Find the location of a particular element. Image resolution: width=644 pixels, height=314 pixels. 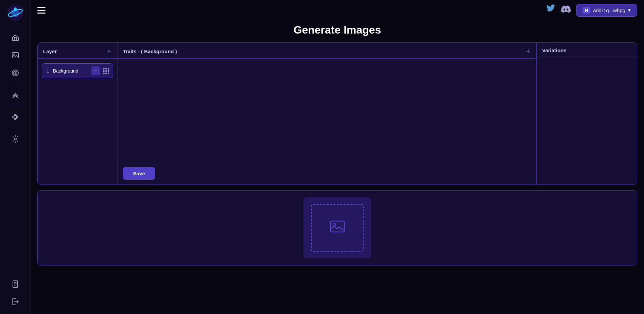

discord-icon is located at coordinates (566, 10).